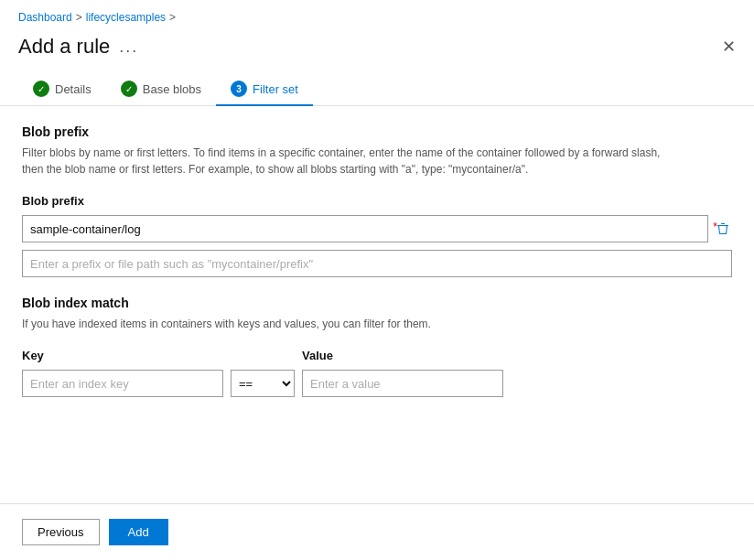  Describe the element at coordinates (377, 383) in the screenshot. I see `kv-row: == != > <` at that location.